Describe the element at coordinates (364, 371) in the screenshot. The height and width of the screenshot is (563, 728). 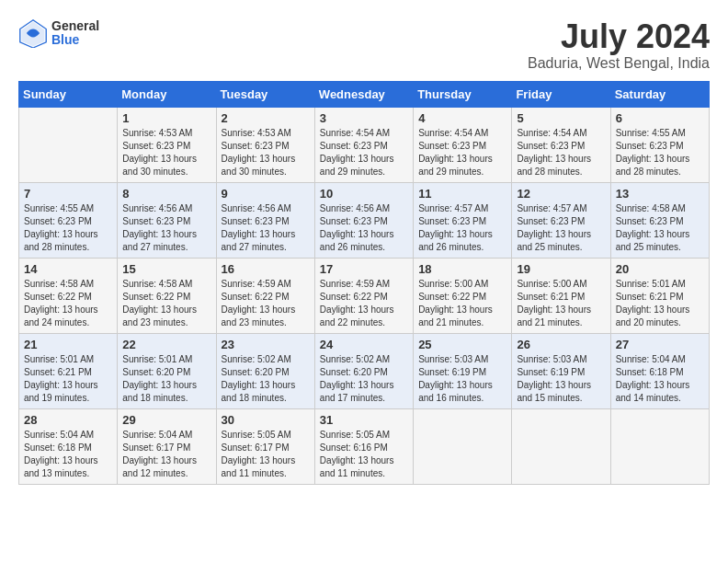
I see `calendar-week-row: 21Sunrise: 5:01 AM Sunset: 6:21 PM Dayli…` at that location.